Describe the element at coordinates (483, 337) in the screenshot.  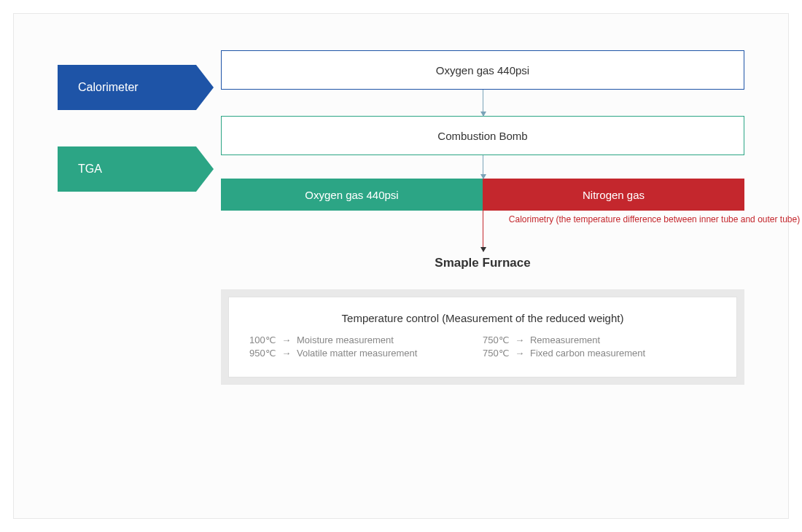
I see `temperature-panel-inner: Temperature control (Measurement of the …` at that location.